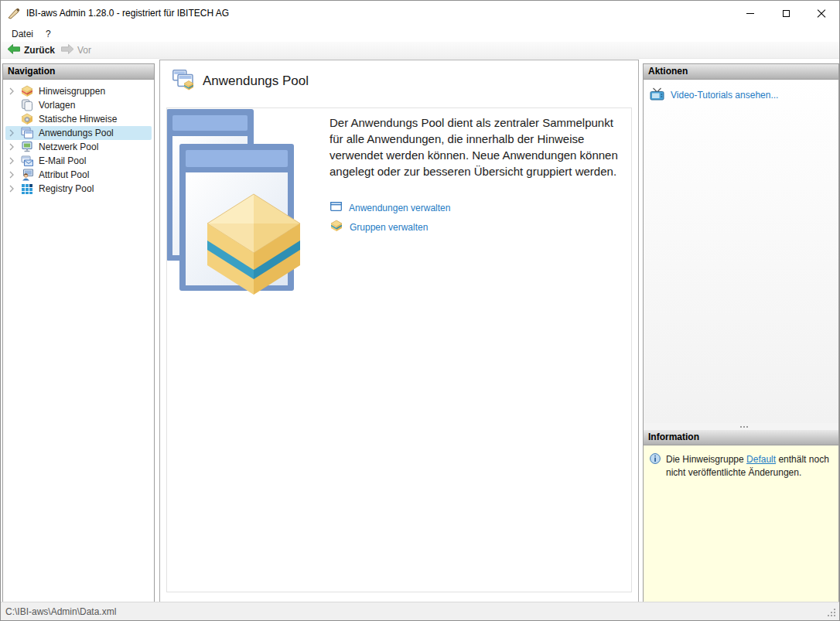  What do you see at coordinates (14, 14) in the screenshot?
I see `app-logo-icon` at bounding box center [14, 14].